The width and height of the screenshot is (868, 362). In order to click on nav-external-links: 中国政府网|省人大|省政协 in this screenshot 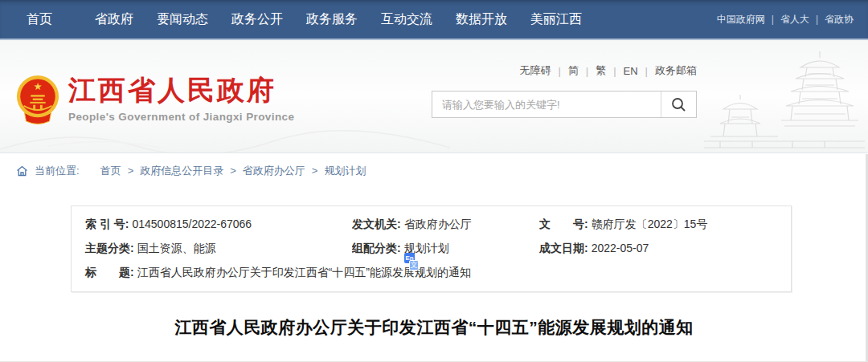, I will do `click(785, 19)`.